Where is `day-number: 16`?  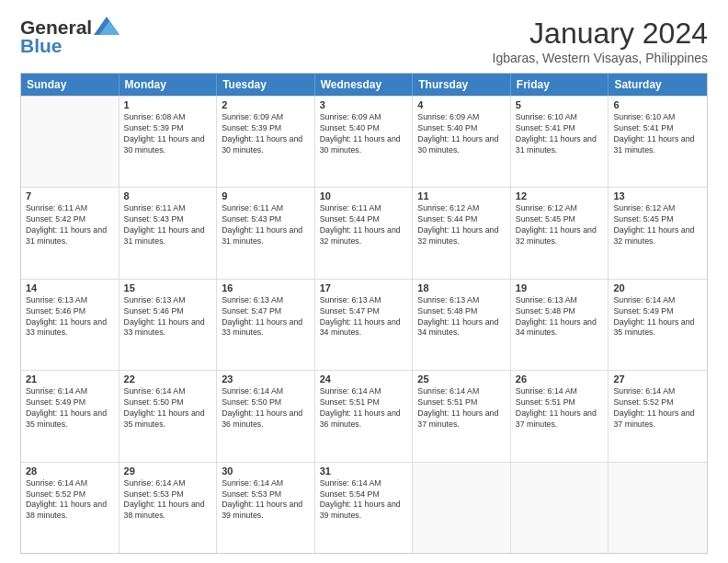 day-number: 16 is located at coordinates (266, 288).